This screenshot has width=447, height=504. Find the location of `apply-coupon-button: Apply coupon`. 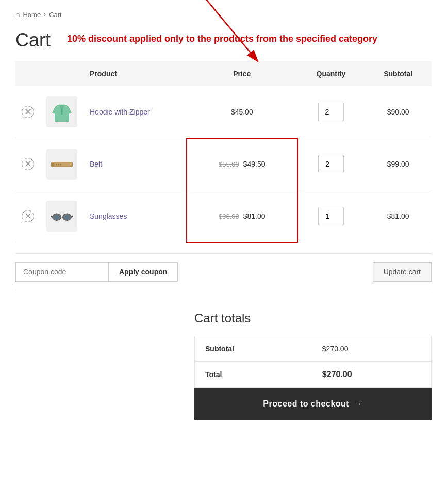

apply-coupon-button: Apply coupon is located at coordinates (143, 272).